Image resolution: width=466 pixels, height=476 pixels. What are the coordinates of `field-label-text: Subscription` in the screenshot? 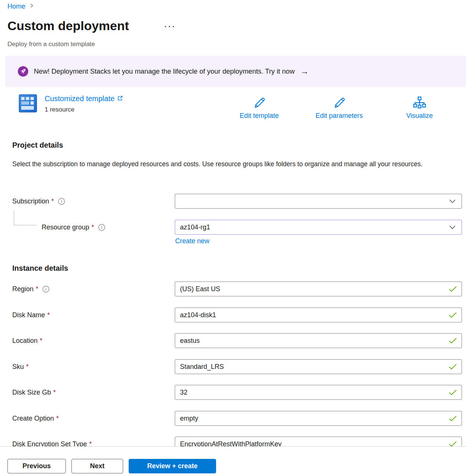 It's located at (30, 202).